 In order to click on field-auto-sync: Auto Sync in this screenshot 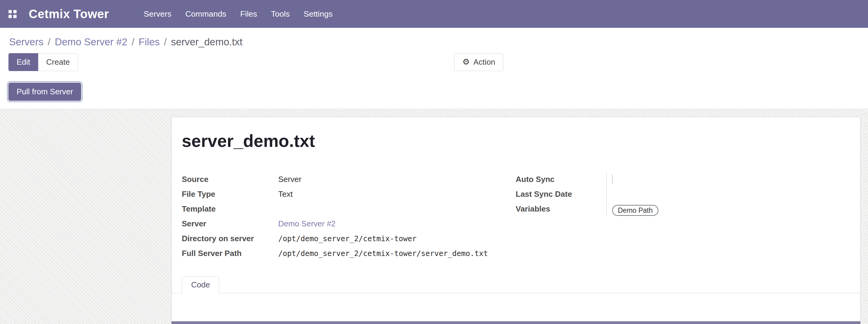, I will do `click(682, 180)`.